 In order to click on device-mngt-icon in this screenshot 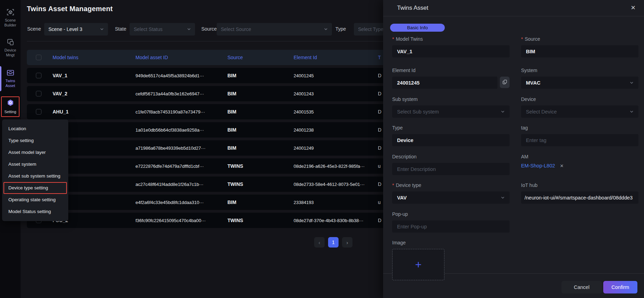, I will do `click(10, 42)`.